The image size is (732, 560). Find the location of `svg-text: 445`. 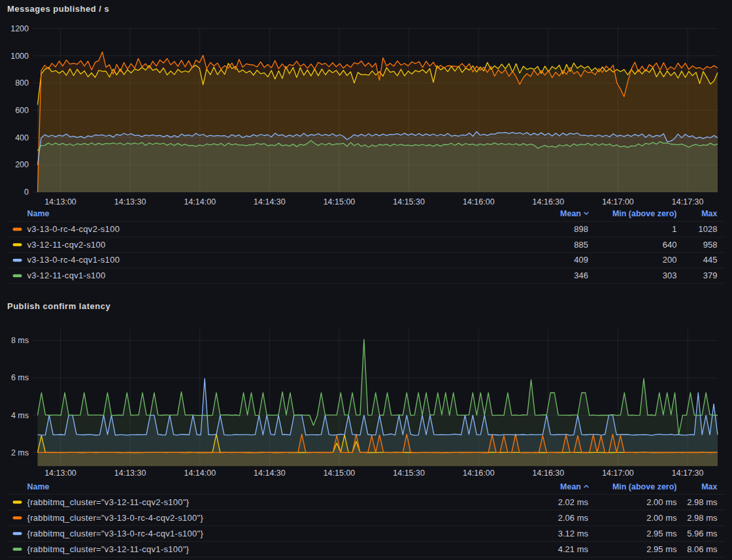

svg-text: 445 is located at coordinates (710, 260).